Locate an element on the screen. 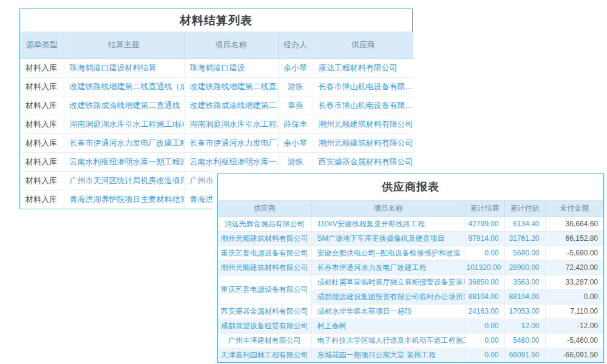 The image size is (607, 364). header-row: 源单类型 结算主题 项目名称 经办人 供应商 is located at coordinates (217, 45).